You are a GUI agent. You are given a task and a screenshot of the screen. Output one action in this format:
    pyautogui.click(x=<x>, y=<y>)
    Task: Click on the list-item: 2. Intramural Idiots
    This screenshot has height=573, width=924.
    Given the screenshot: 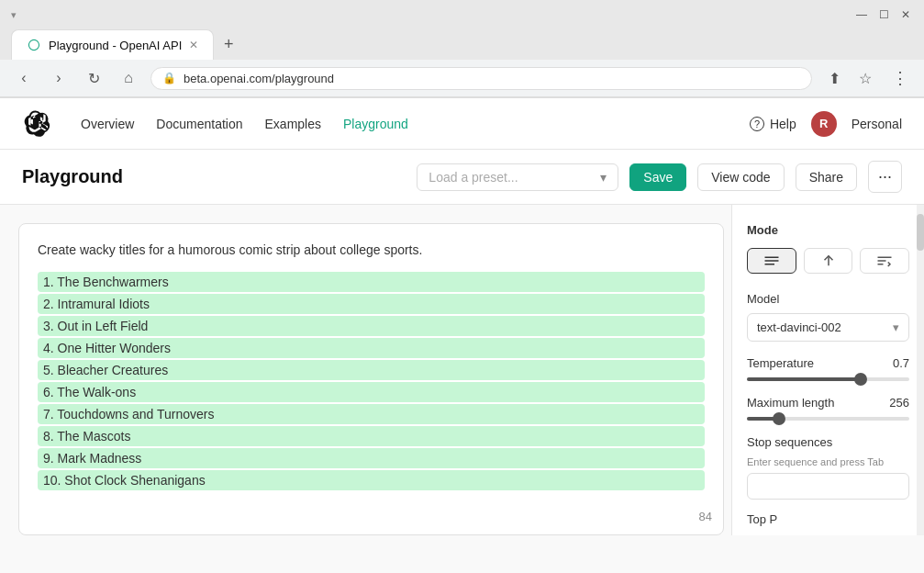 What is the action you would take?
    pyautogui.click(x=371, y=304)
    